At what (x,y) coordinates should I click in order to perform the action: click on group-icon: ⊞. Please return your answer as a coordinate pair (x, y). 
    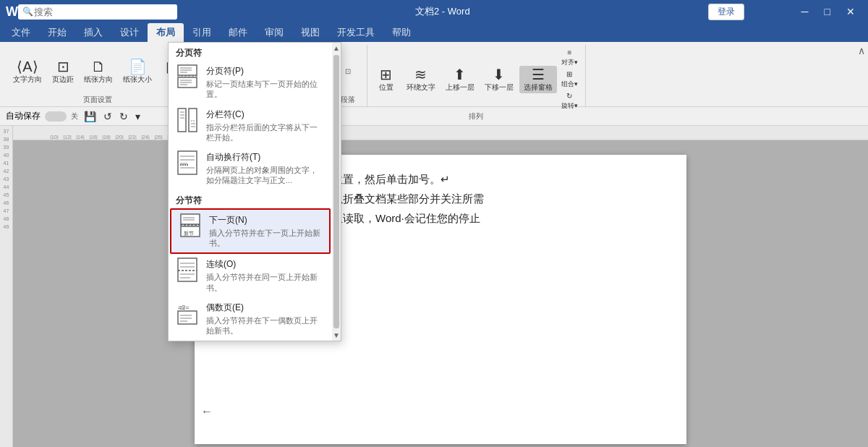
    Looking at the image, I should click on (569, 74).